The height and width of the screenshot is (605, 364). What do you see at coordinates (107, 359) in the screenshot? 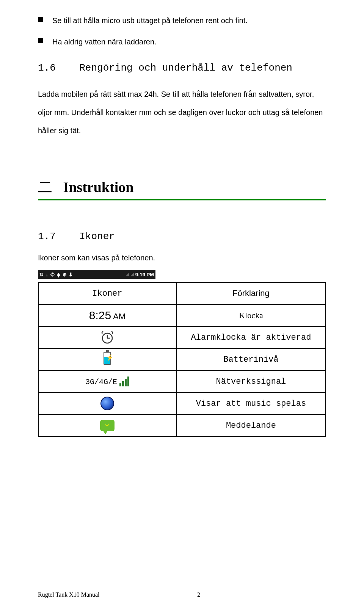
I see `icon-cell-battery: ⚡` at bounding box center [107, 359].